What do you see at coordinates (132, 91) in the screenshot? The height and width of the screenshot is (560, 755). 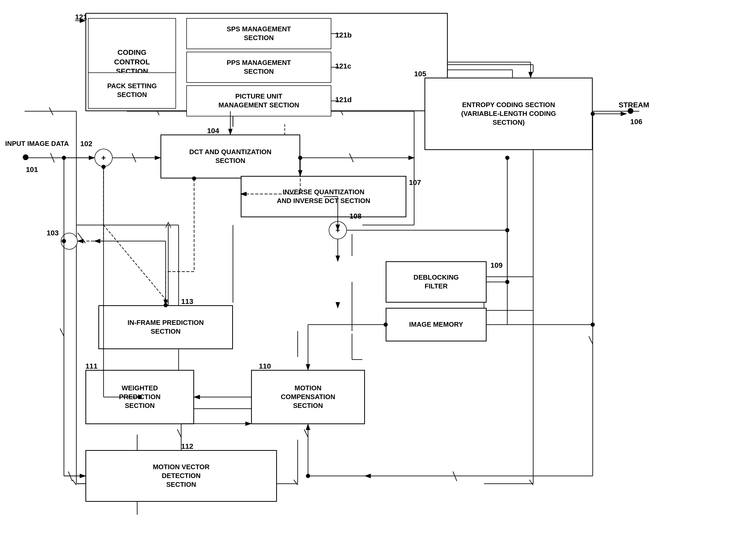 I see `pack-setting-section: PACK SETTING SECTION` at bounding box center [132, 91].